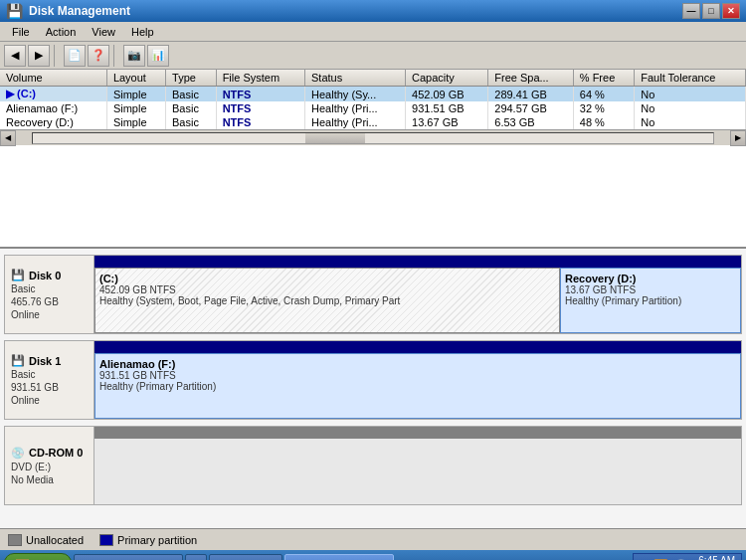 Image resolution: width=746 pixels, height=560 pixels. I want to click on part-name-0-0: (C:), so click(327, 279).